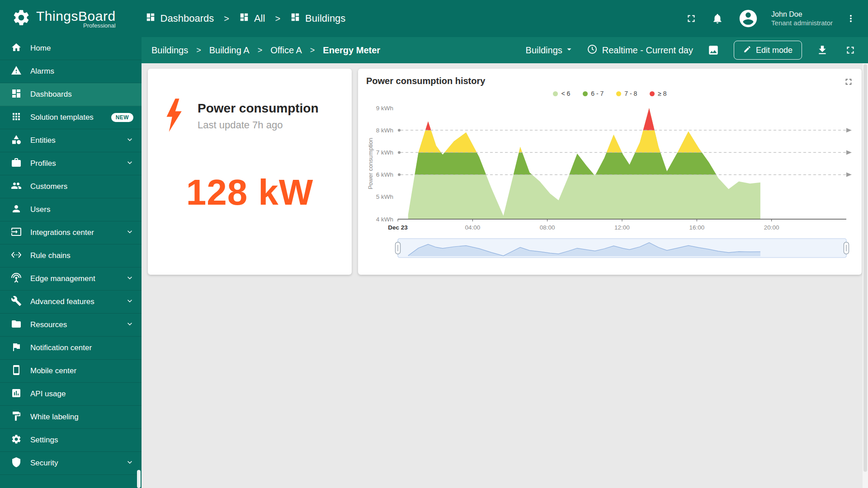 The height and width of the screenshot is (488, 868). What do you see at coordinates (16, 233) in the screenshot?
I see `input-icon` at bounding box center [16, 233].